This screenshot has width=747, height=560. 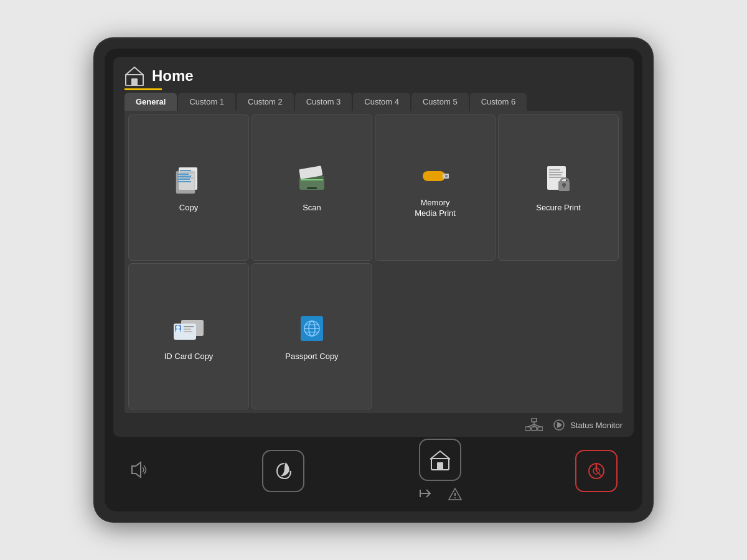 What do you see at coordinates (324, 102) in the screenshot?
I see `tab-custom3: Custom 3` at bounding box center [324, 102].